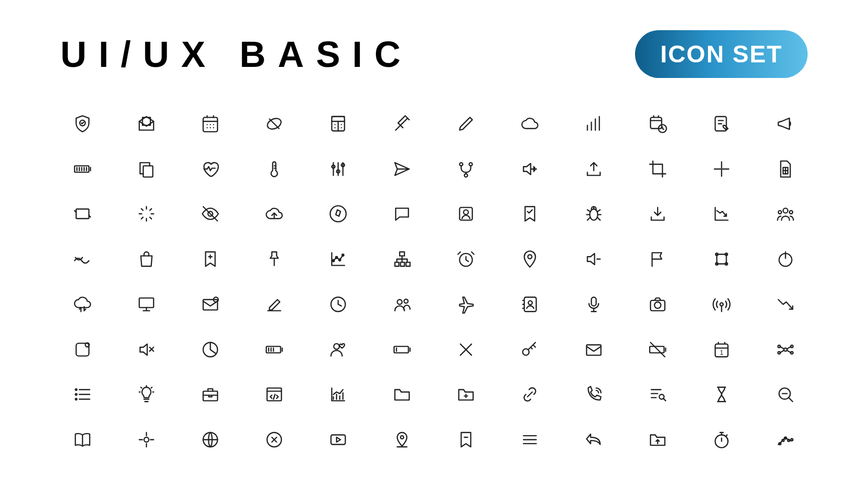 This screenshot has width=868, height=493. What do you see at coordinates (402, 214) in the screenshot?
I see `chat-icon` at bounding box center [402, 214].